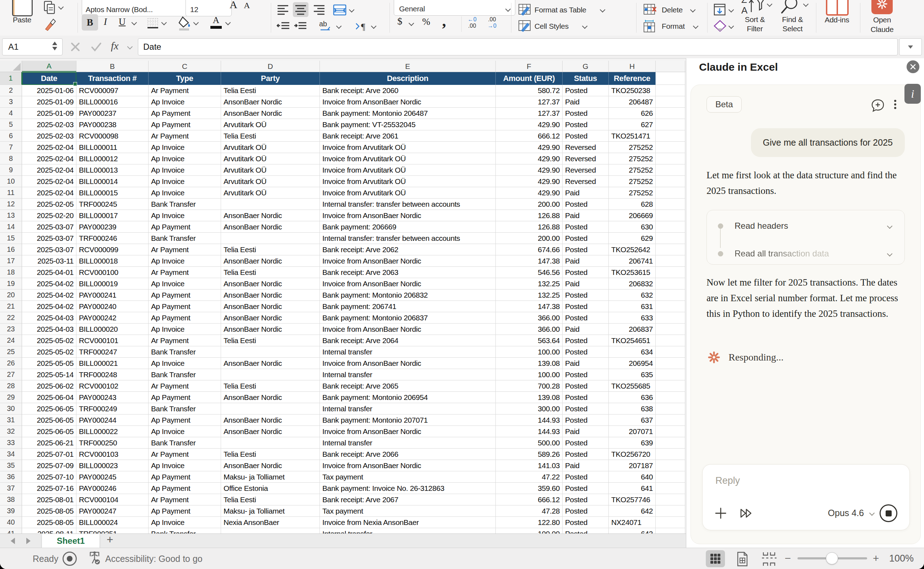  I want to click on grid-cell: Maksu- ja Tolliamet, so click(270, 477).